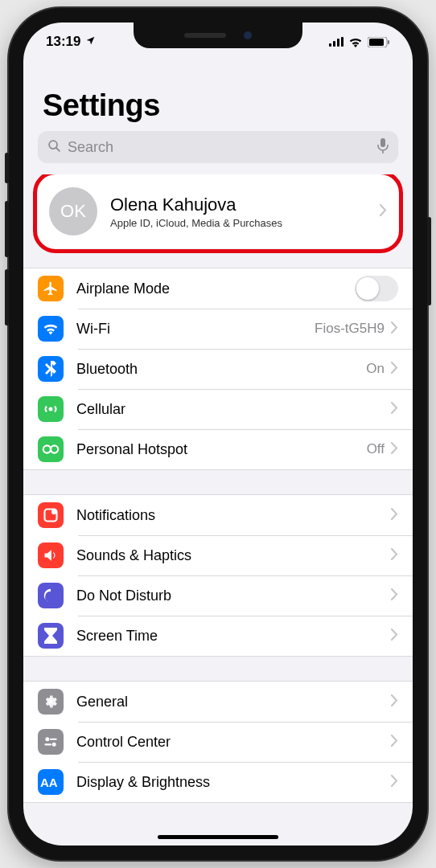 The width and height of the screenshot is (436, 868). Describe the element at coordinates (238, 205) in the screenshot. I see `profile-name: Olena Kahujova` at that location.